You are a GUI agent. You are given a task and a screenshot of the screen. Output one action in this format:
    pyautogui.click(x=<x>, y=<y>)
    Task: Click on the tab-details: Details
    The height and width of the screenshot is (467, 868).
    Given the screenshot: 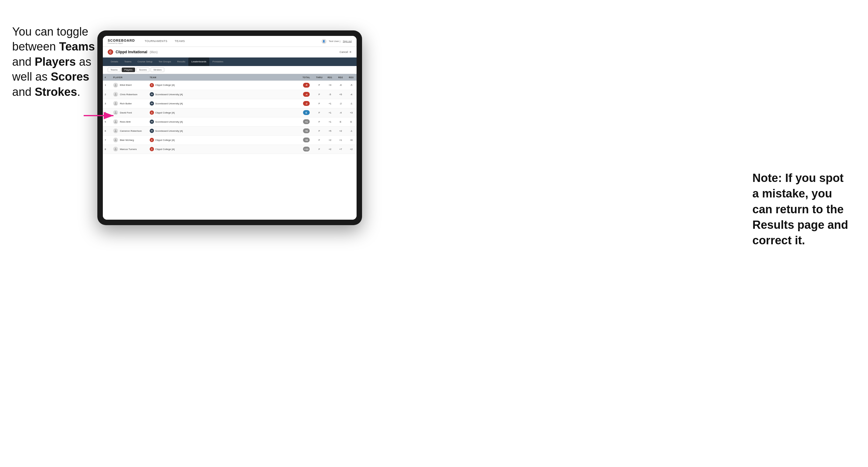 What is the action you would take?
    pyautogui.click(x=115, y=62)
    